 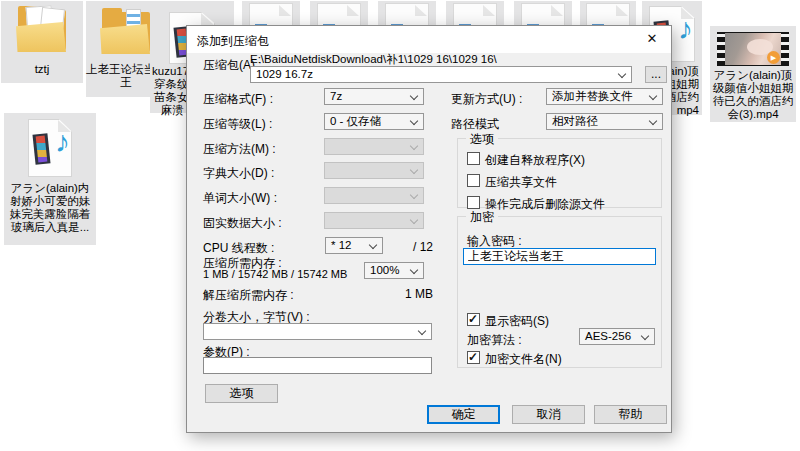 What do you see at coordinates (50, 179) in the screenshot?
I see `desktop-icon-alain-inner: ♪ アラン(alain)内 射娇小可爱的妹 妹完美露脸隔着 玻璃后入真是...` at bounding box center [50, 179].